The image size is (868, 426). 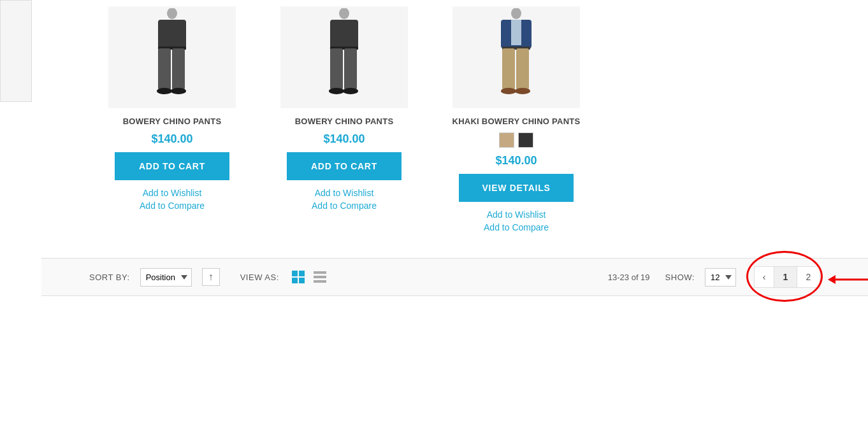 What do you see at coordinates (172, 193) in the screenshot?
I see `add-to-wishlist-link-1: Add to Wishlist` at bounding box center [172, 193].